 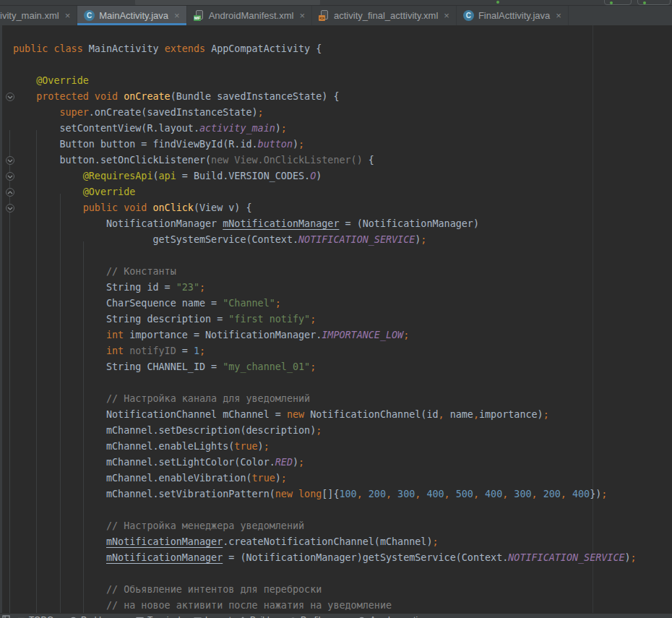 What do you see at coordinates (514, 16) in the screenshot?
I see `tab-label: FinalActtivity.java` at bounding box center [514, 16].